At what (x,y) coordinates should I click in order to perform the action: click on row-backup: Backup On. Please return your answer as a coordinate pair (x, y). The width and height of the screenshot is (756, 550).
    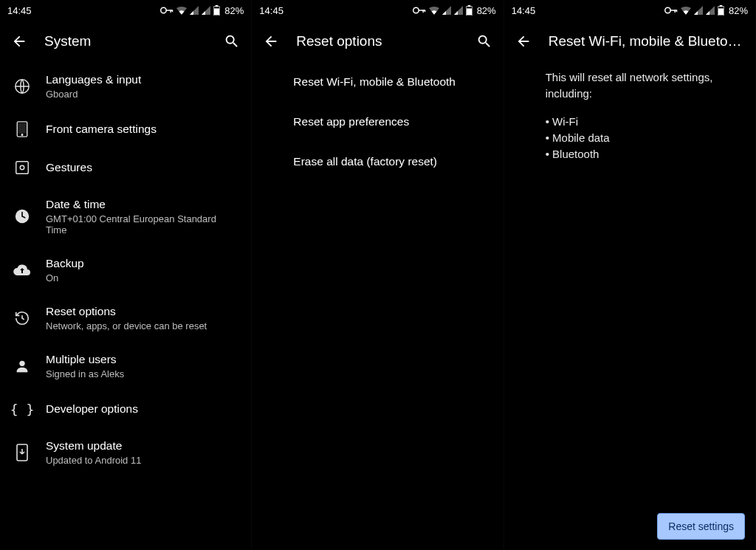
    Looking at the image, I should click on (126, 270).